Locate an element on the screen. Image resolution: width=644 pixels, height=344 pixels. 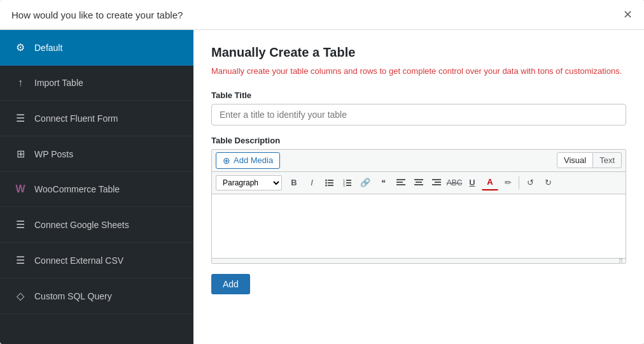
sidebar-item-label: Default is located at coordinates (48, 48).